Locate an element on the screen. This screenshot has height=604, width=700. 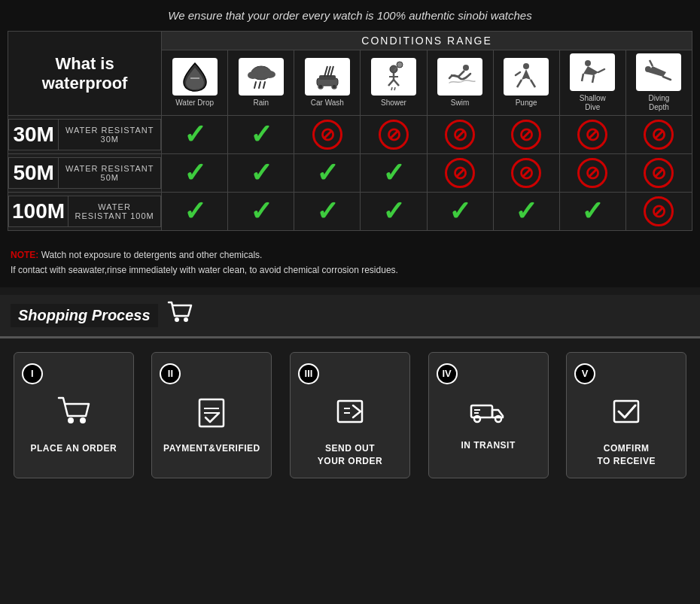
30m-punge: ⊘ is located at coordinates (526, 135).